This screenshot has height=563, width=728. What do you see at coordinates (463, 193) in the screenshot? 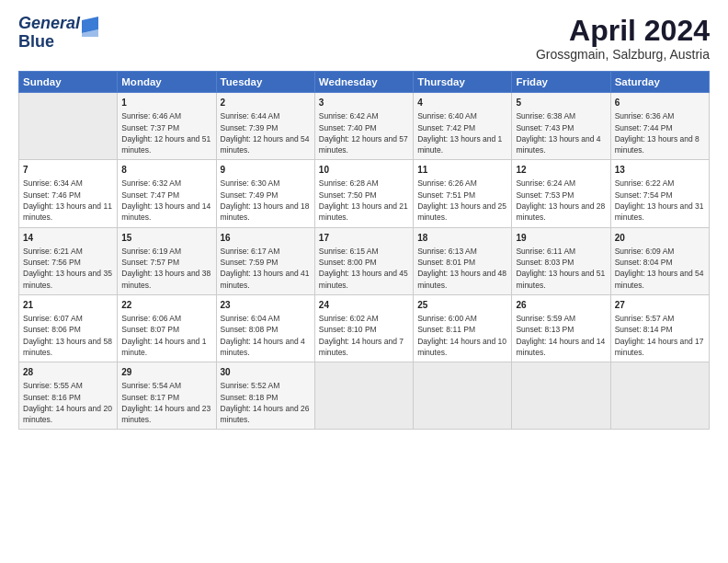
I see `cell-w2-d5: 11Sunrise: 6:26 AMSunset: 7:51 PMDayligh…` at bounding box center [463, 193].